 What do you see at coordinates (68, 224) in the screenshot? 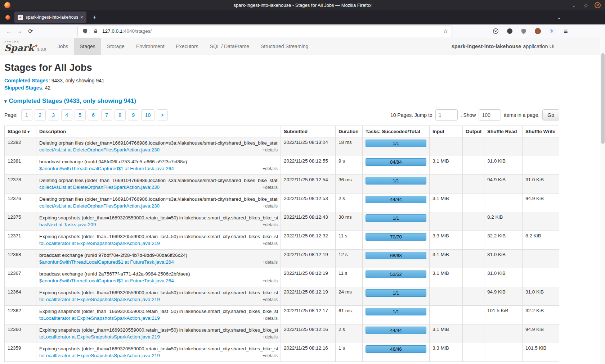
I see `stage-callsite-link: hasNext at Tasks.java:209` at bounding box center [68, 224].